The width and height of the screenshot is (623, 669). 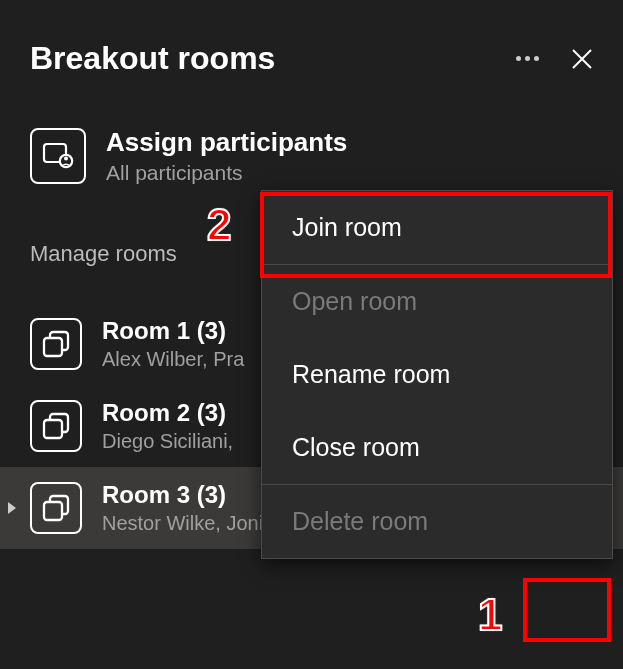 I want to click on page-title: Breakout rooms, so click(x=273, y=58).